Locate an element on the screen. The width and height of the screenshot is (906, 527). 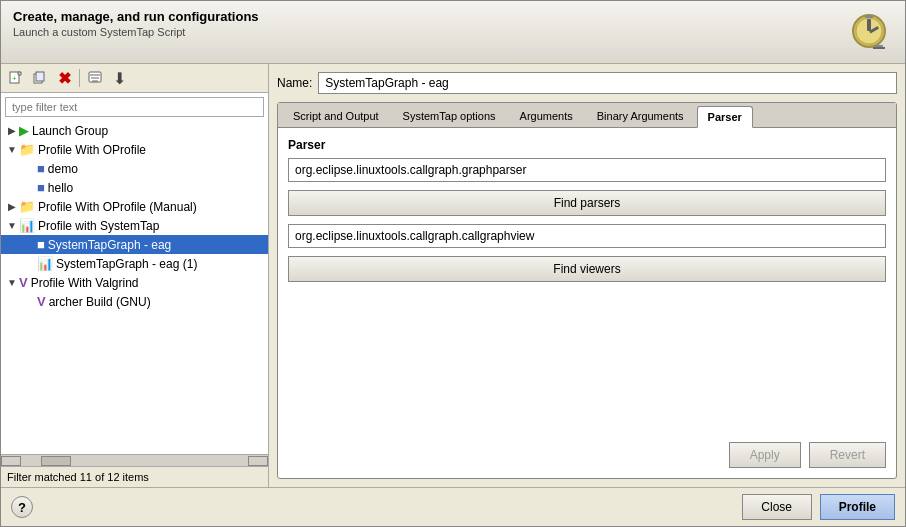
tree-item-profile-oprofile: ▼ 📁 Profile With OProfile is located at coordinates (134, 150).